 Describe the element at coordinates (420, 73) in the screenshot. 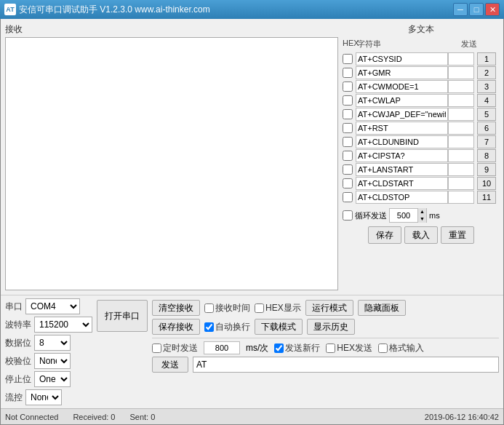

I see `cmd-row: 2` at that location.